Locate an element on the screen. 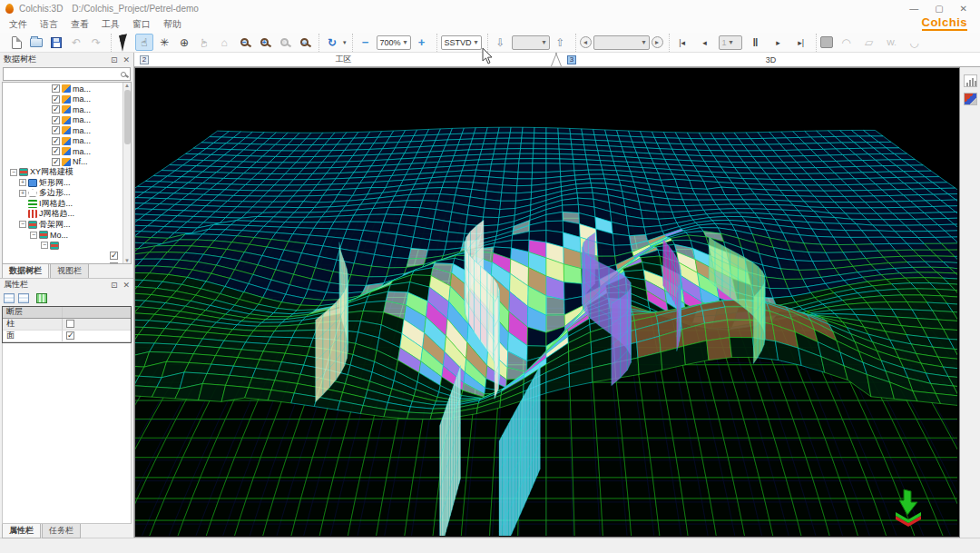  tree-item: − is located at coordinates (63, 246).